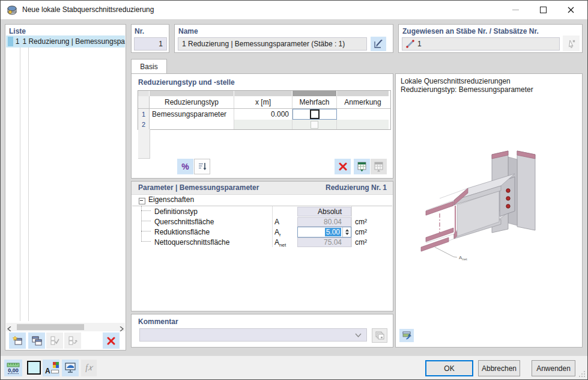 The height and width of the screenshot is (380, 588). Describe the element at coordinates (70, 368) in the screenshot. I see `rendering-button` at that location.